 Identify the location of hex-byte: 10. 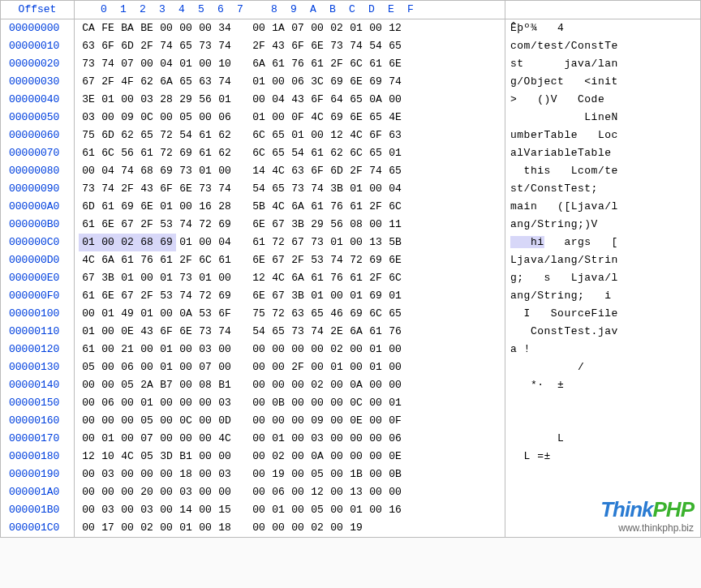
(225, 64).